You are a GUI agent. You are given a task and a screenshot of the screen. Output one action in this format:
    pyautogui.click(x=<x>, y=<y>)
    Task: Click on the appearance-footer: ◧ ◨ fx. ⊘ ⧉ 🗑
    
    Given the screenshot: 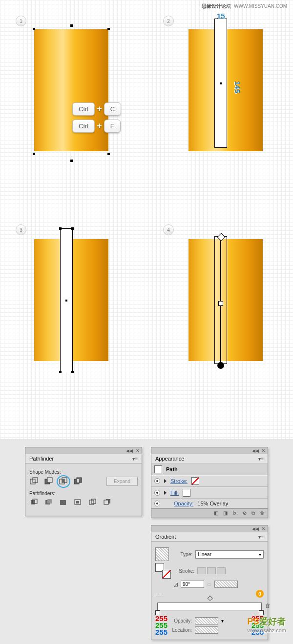 What is the action you would take?
    pyautogui.click(x=209, y=513)
    